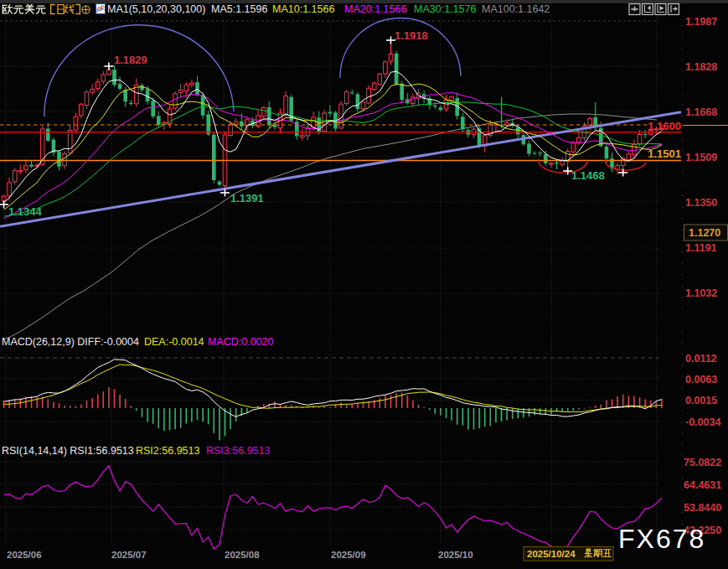 Image resolution: width=728 pixels, height=569 pixels. I want to click on svg-text: 1.1987, so click(701, 22).